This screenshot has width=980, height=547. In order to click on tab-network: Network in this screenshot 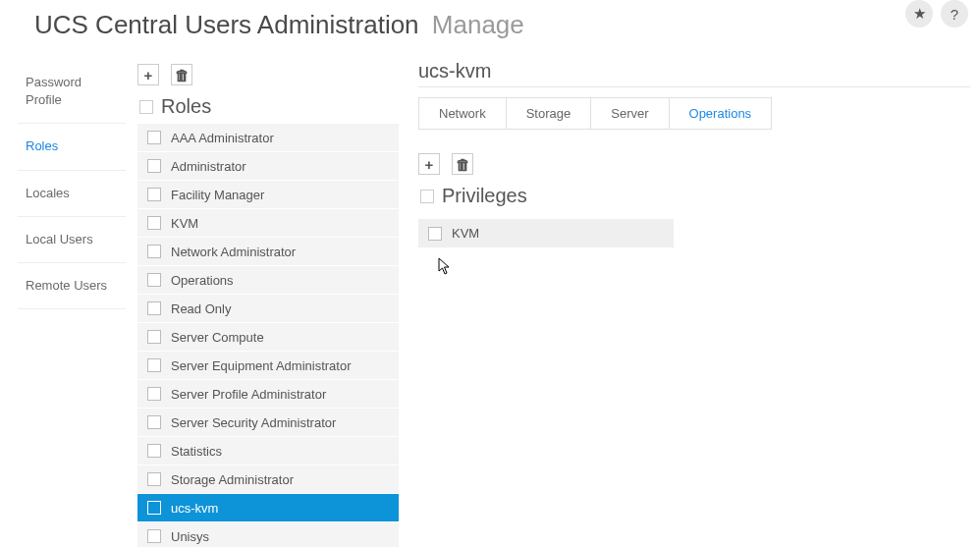, I will do `click(463, 114)`.